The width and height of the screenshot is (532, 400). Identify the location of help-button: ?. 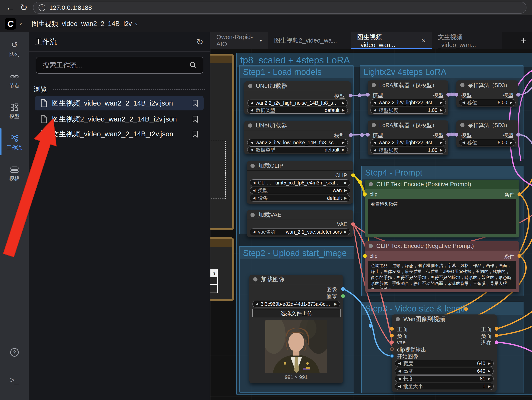
(14, 353).